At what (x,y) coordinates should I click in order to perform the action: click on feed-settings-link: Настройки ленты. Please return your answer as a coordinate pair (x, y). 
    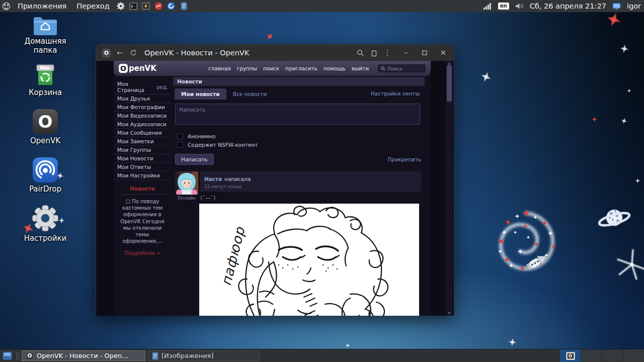
    Looking at the image, I should click on (395, 94).